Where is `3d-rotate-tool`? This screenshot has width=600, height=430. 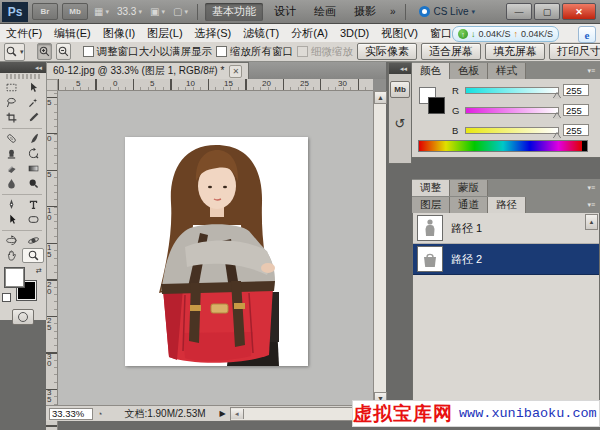
3d-rotate-tool is located at coordinates (11, 240).